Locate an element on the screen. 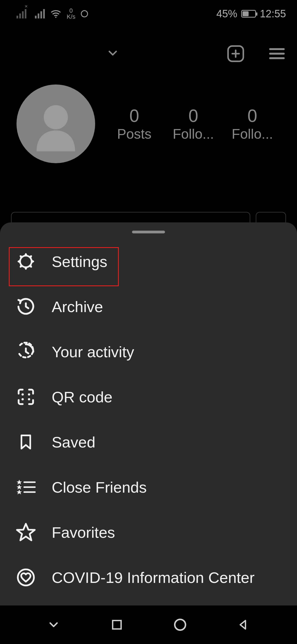 Image resolution: width=297 pixels, height=644 pixels. activity-icon is located at coordinates (26, 352).